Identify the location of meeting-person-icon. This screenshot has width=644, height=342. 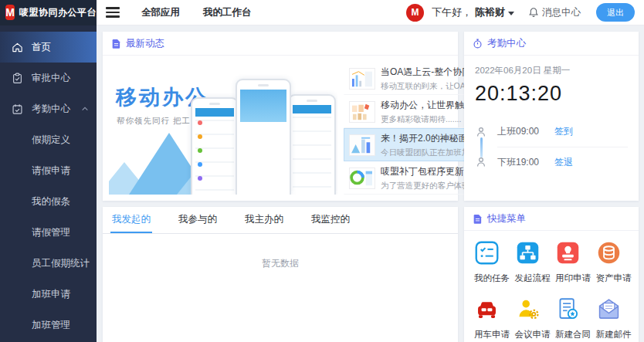
(528, 309).